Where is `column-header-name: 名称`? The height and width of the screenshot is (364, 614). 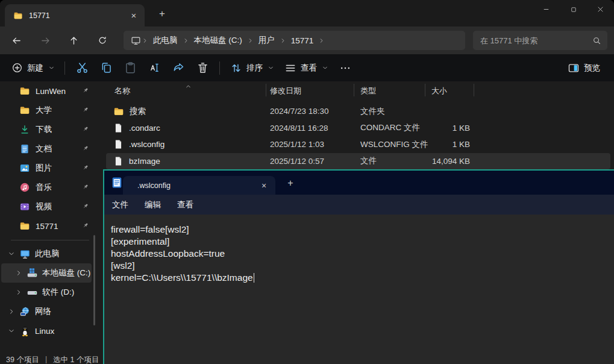
column-header-name: 名称 is located at coordinates (122, 91).